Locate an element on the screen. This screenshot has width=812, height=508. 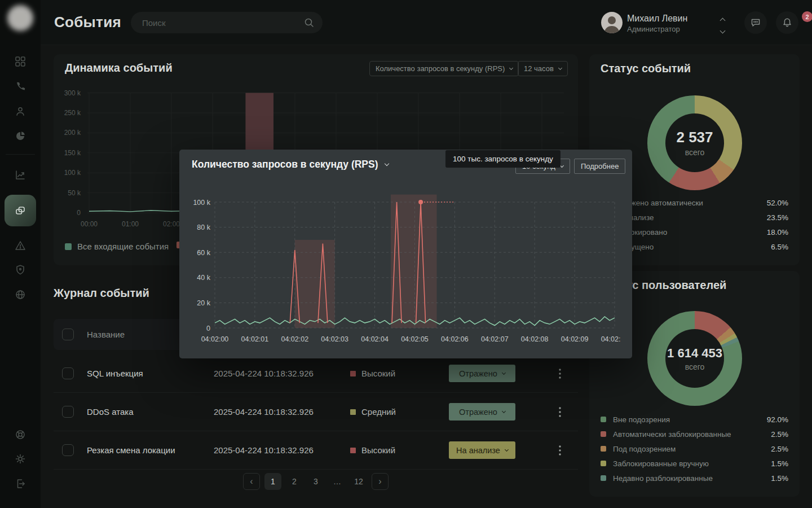
status-label: На анализе is located at coordinates (478, 450).